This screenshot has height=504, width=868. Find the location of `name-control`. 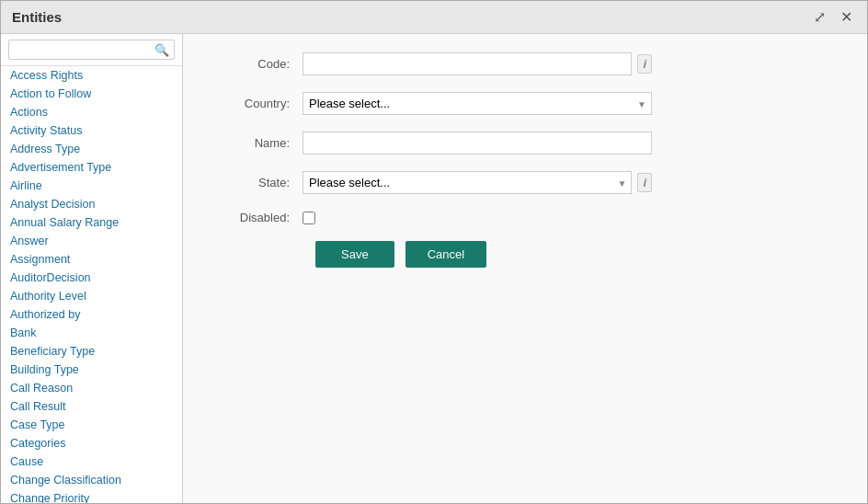

name-control is located at coordinates (477, 143).